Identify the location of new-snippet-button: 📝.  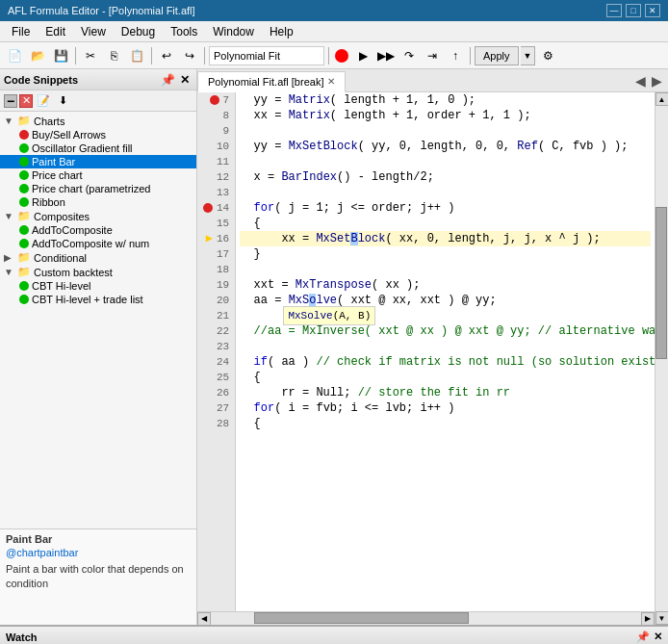
(43, 101).